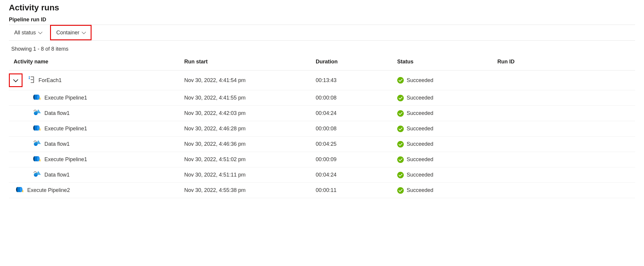 The width and height of the screenshot is (644, 266). What do you see at coordinates (250, 81) in the screenshot?
I see `run-start: Nov 30, 2022, 4:41:54 pm` at bounding box center [250, 81].